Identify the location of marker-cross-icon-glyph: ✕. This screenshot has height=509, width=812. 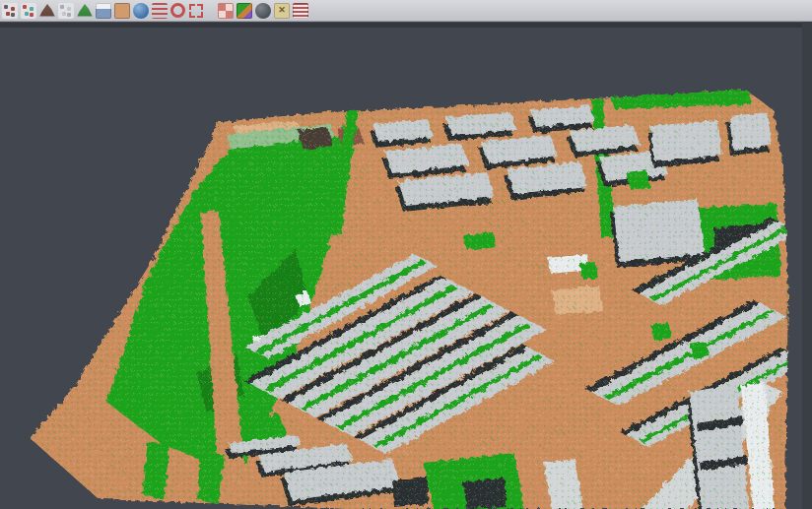
(282, 10).